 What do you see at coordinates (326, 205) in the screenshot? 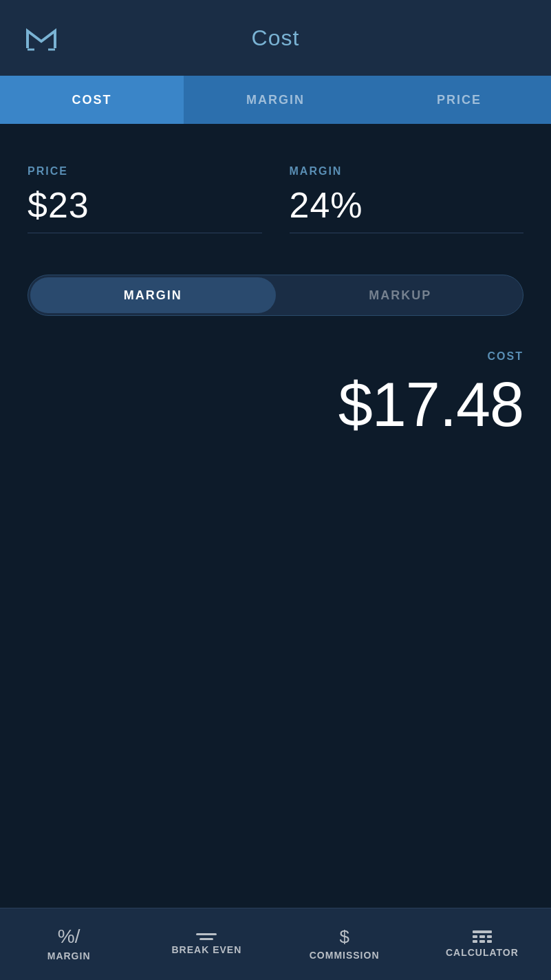
I see `margin-value: 24%` at bounding box center [326, 205].